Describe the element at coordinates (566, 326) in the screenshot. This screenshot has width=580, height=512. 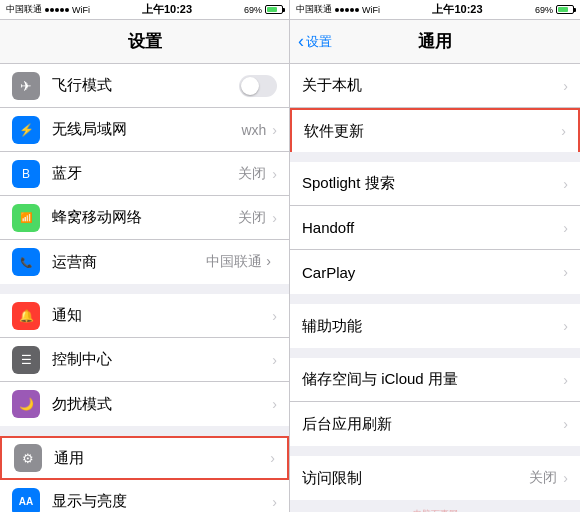
I see `accessibility-chevron: ›` at that location.